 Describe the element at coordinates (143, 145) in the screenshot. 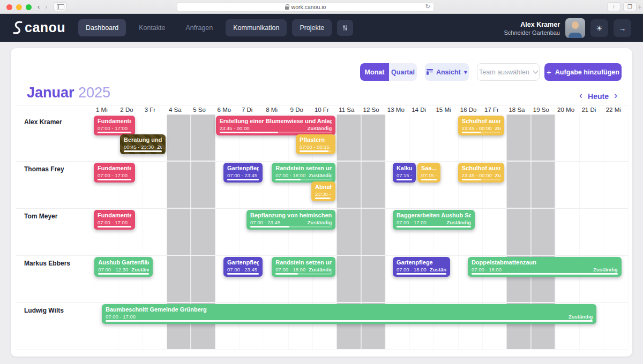

I see `task-bar: Beratung und P...00:45 - 23:30Zuständig` at that location.